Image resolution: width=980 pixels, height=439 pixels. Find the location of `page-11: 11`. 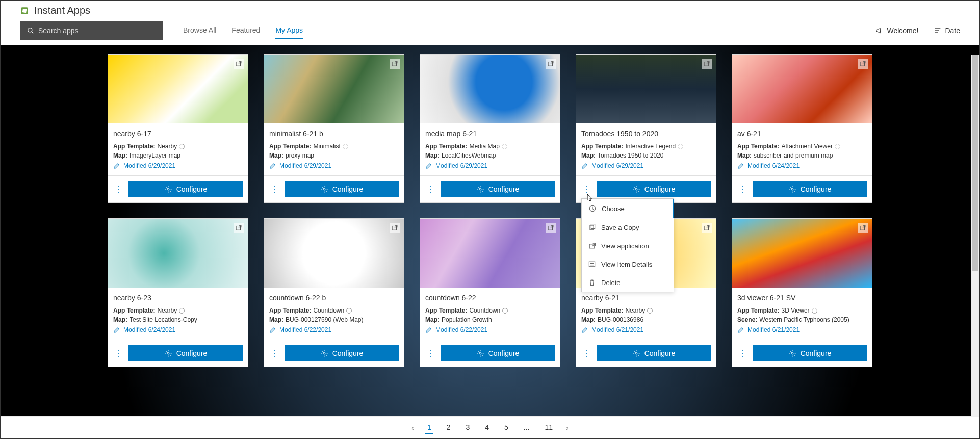

page-11: 11 is located at coordinates (549, 428).